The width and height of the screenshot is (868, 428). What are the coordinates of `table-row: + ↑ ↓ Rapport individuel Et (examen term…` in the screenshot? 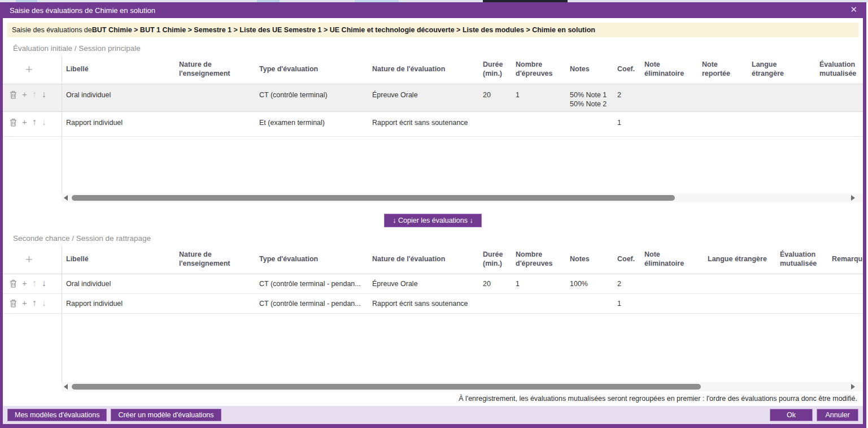 It's located at (433, 124).